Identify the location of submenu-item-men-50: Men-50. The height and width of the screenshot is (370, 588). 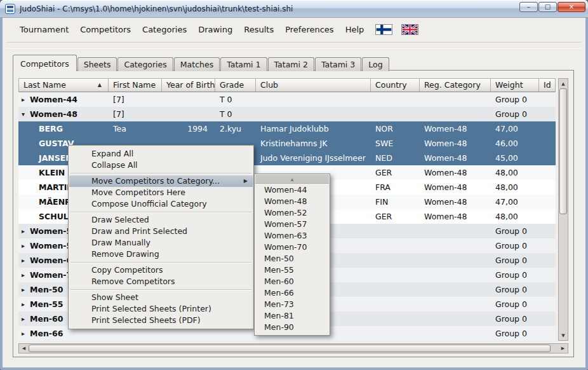
(292, 259).